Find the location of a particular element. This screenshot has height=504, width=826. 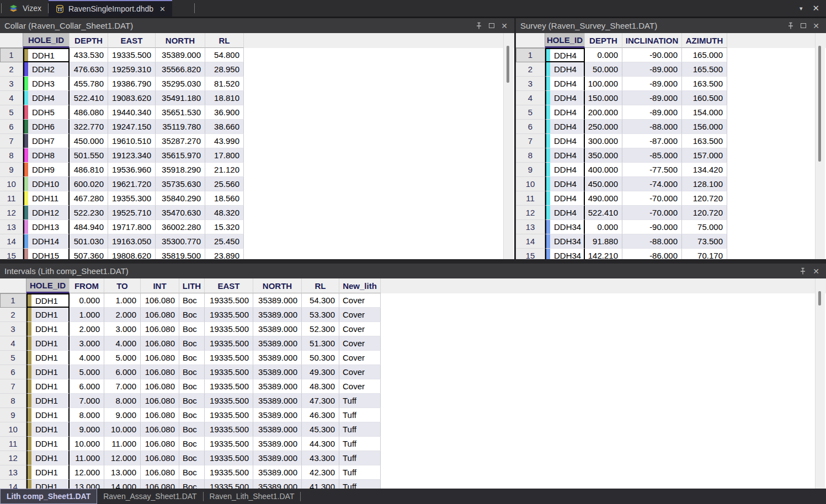

grid-cell: 35300.770 is located at coordinates (180, 242).